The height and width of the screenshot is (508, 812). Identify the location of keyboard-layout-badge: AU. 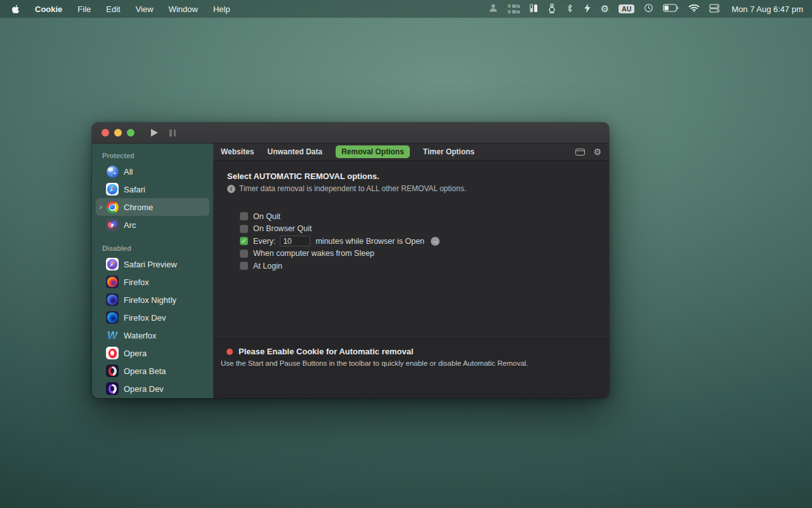
(627, 9).